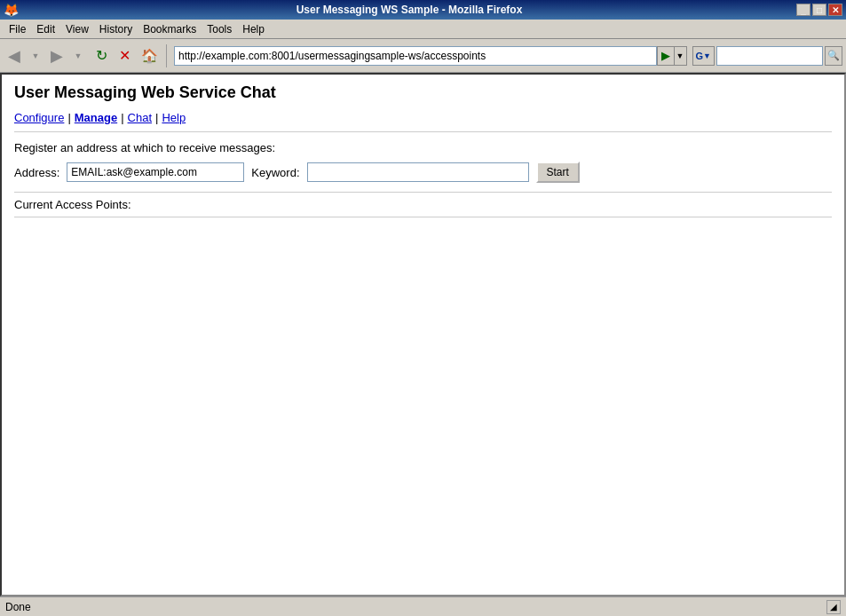  Describe the element at coordinates (36, 56) in the screenshot. I see `back-dropdown: ▼` at that location.